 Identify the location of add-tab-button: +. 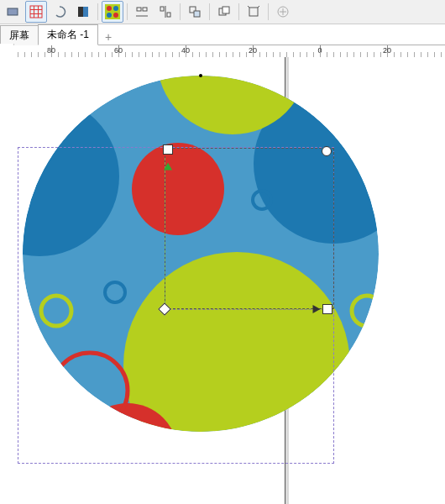
(108, 37).